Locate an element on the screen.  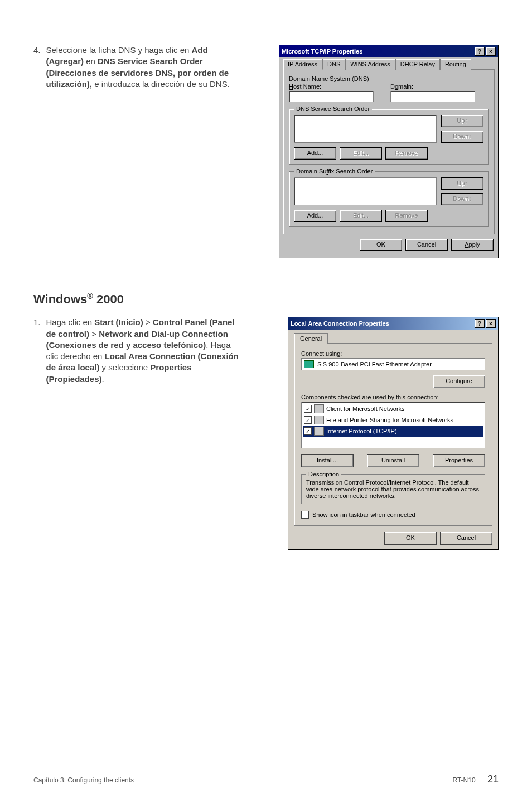
component-tcpip: ✓ Internet Protocol (TCP/IP) is located at coordinates (393, 431).